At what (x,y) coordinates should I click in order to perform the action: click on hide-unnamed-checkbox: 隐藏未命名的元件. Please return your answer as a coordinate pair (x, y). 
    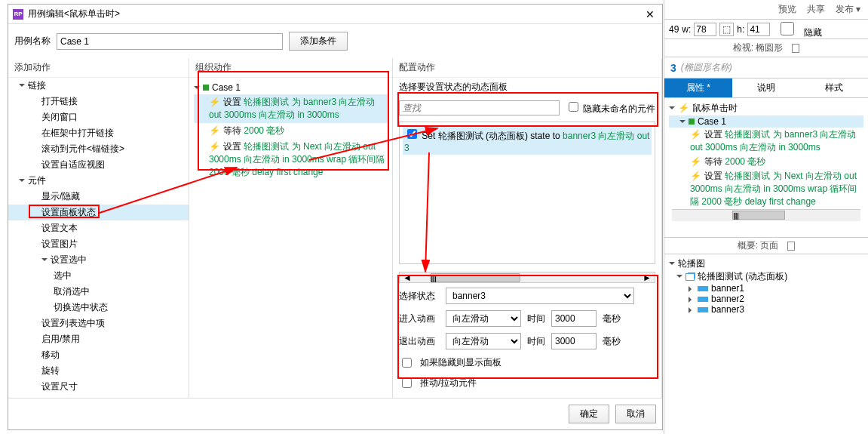
    Looking at the image, I should click on (611, 107).